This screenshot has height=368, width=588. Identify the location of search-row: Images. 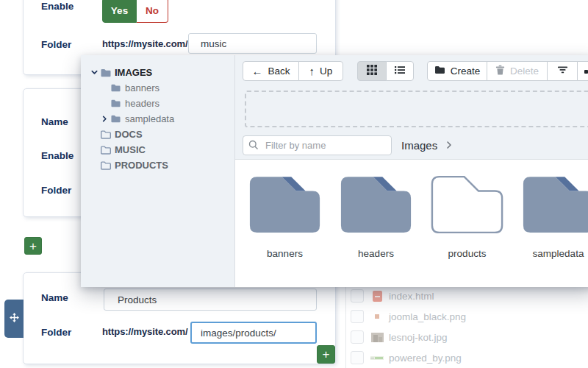
(415, 146).